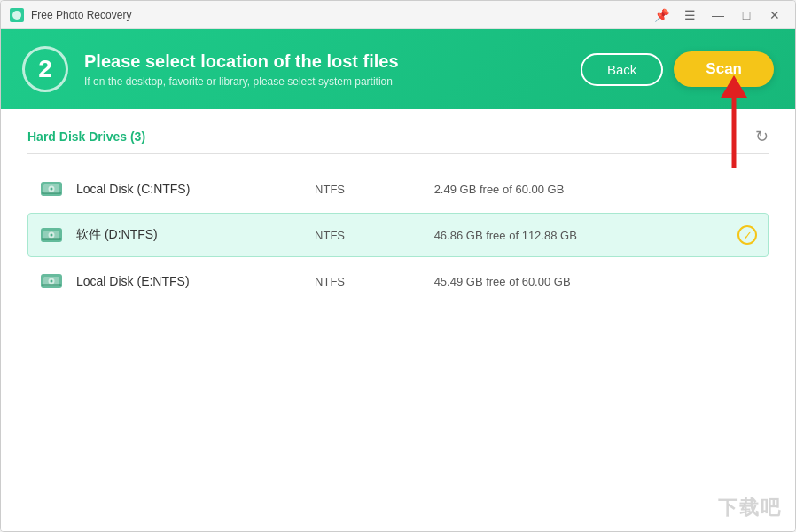  Describe the element at coordinates (622, 69) in the screenshot. I see `back-button: Back` at that location.